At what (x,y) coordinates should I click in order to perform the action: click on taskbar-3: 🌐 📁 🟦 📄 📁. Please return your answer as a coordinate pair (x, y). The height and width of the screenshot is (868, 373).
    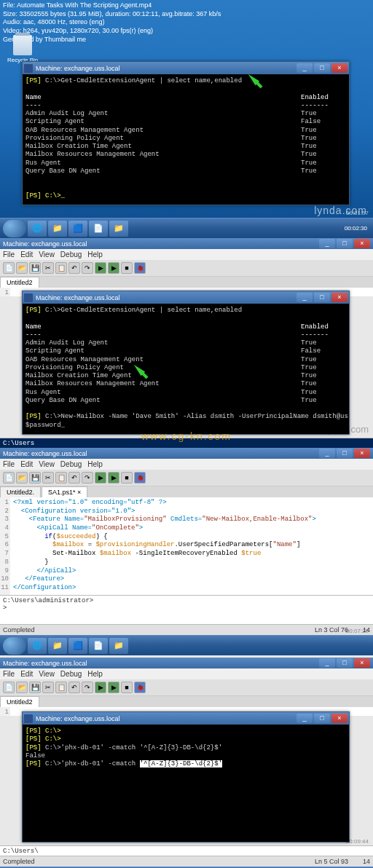
    Looking at the image, I should click on (186, 645).